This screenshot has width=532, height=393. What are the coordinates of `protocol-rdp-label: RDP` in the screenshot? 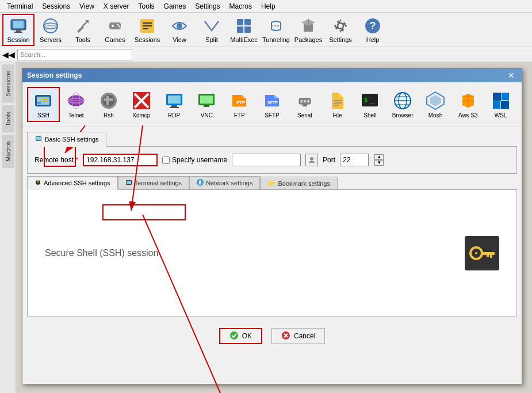 It's located at (174, 115).